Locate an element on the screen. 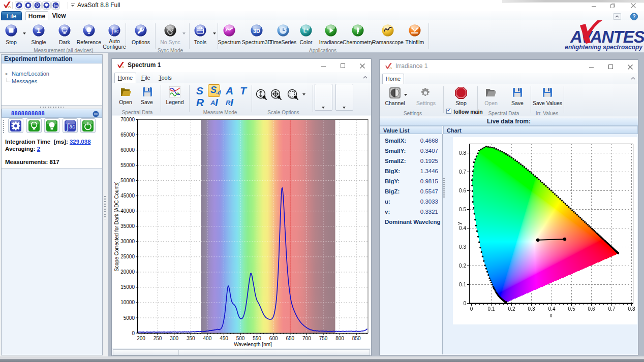  svg-text: 700 is located at coordinates (307, 338).